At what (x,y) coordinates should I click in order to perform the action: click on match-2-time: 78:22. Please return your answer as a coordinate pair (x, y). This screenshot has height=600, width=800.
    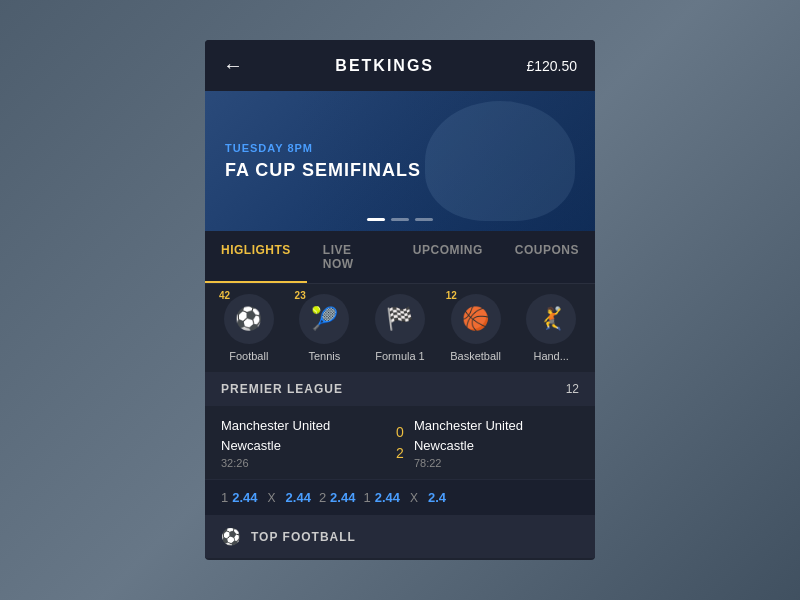
    Looking at the image, I should click on (496, 463).